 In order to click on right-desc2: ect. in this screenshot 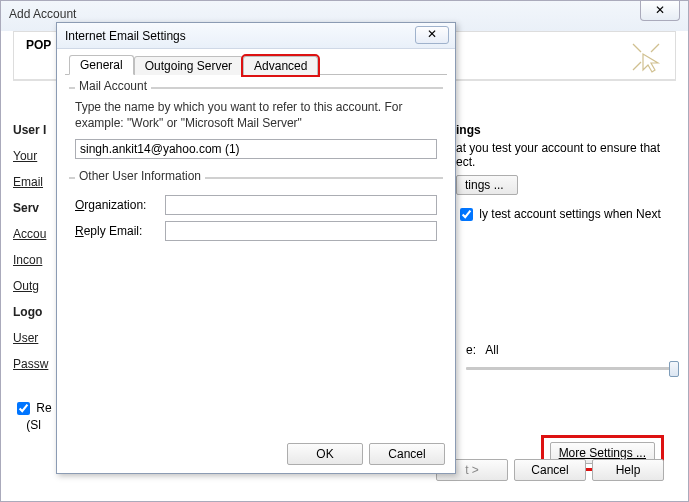, I will do `click(566, 162)`.